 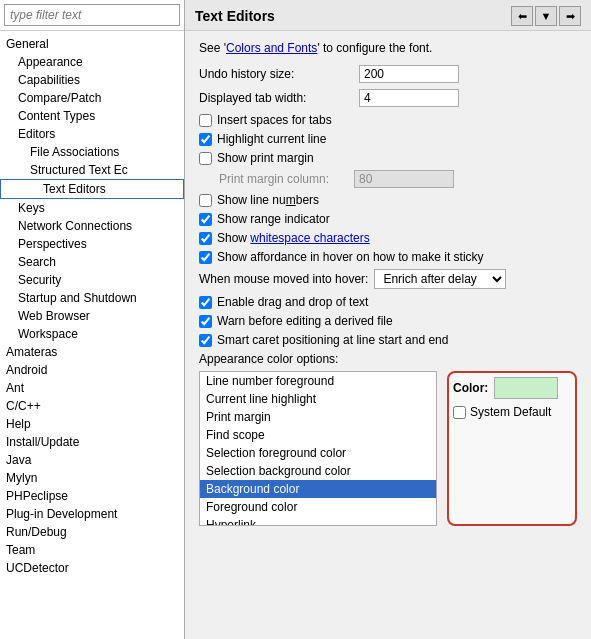 I want to click on tree-item-13: Security, so click(x=92, y=280).